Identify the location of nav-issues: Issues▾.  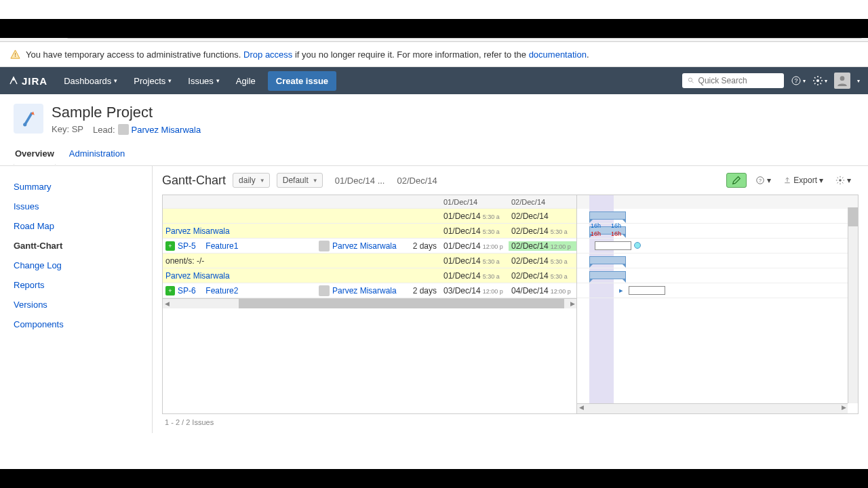
(203, 81).